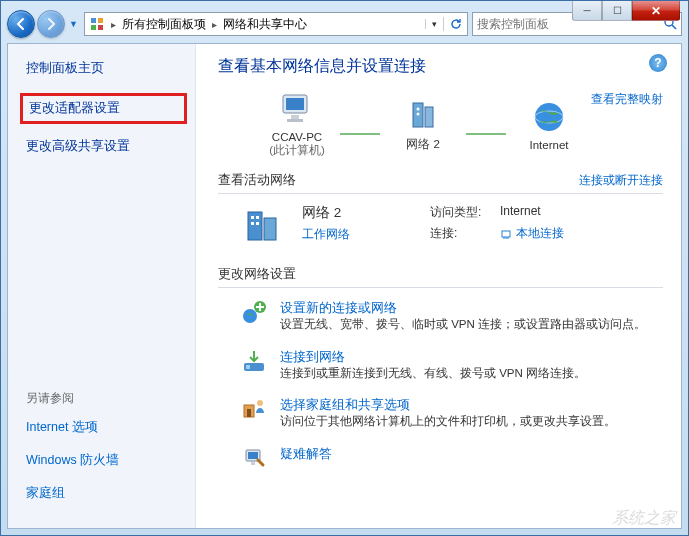 This screenshot has width=689, height=536. What do you see at coordinates (110, 398) in the screenshot?
I see `see-also-heading: 另请参阅` at bounding box center [110, 398].